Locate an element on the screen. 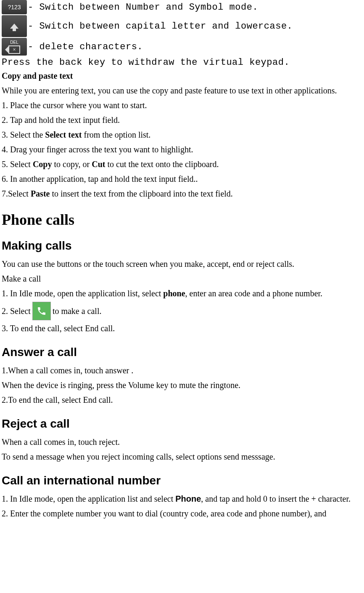  make-a-call-label: Make a call is located at coordinates (182, 279).